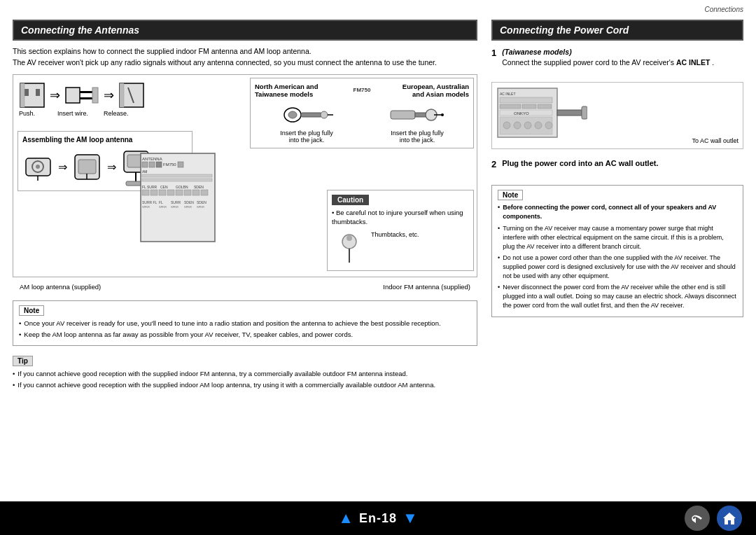 The height and width of the screenshot is (535, 756). Describe the element at coordinates (362, 123) in the screenshot. I see `fm-instructions-row: Insert the plug fully into the jack.` at that location.